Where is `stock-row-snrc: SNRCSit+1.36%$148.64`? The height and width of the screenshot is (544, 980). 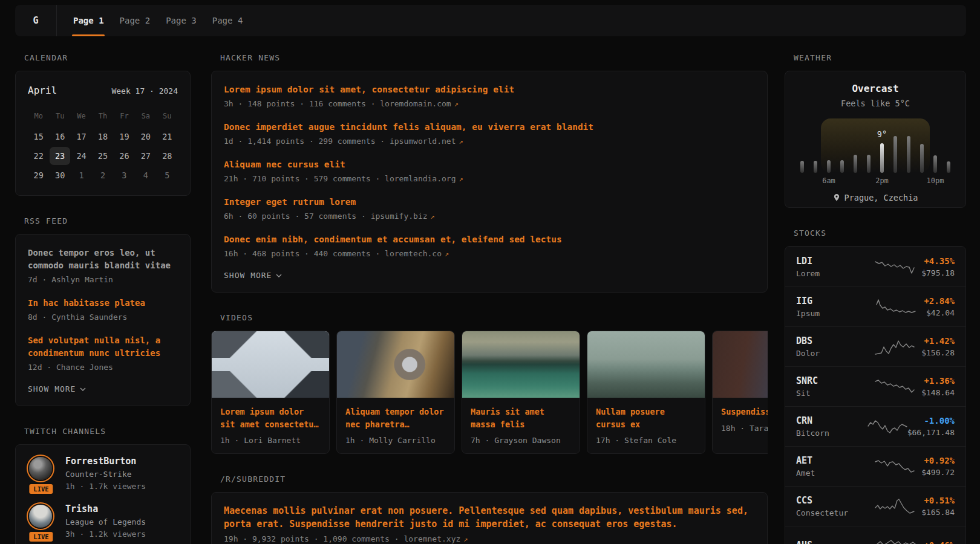
stock-row-snrc: SNRCSit+1.36%$148.64 is located at coordinates (875, 386).